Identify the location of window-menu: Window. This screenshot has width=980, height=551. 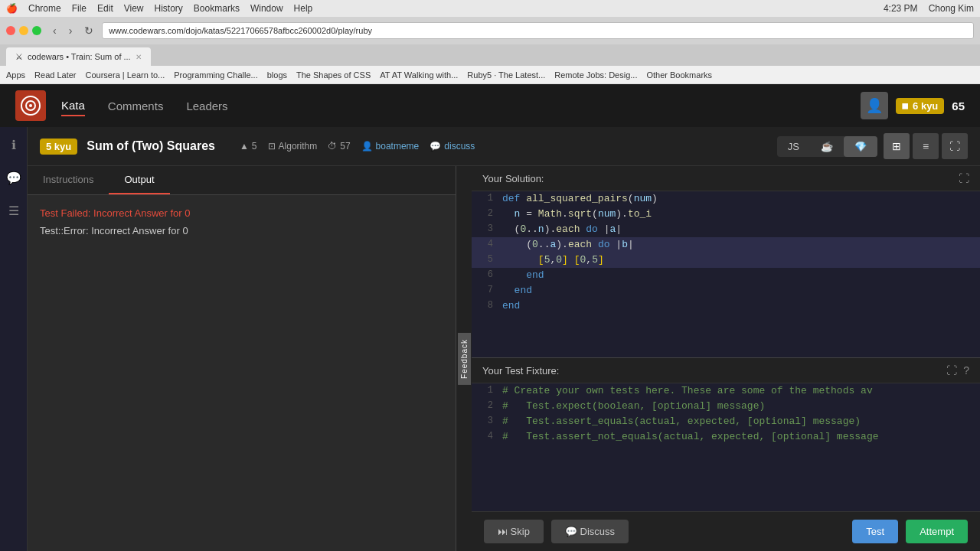
(266, 8).